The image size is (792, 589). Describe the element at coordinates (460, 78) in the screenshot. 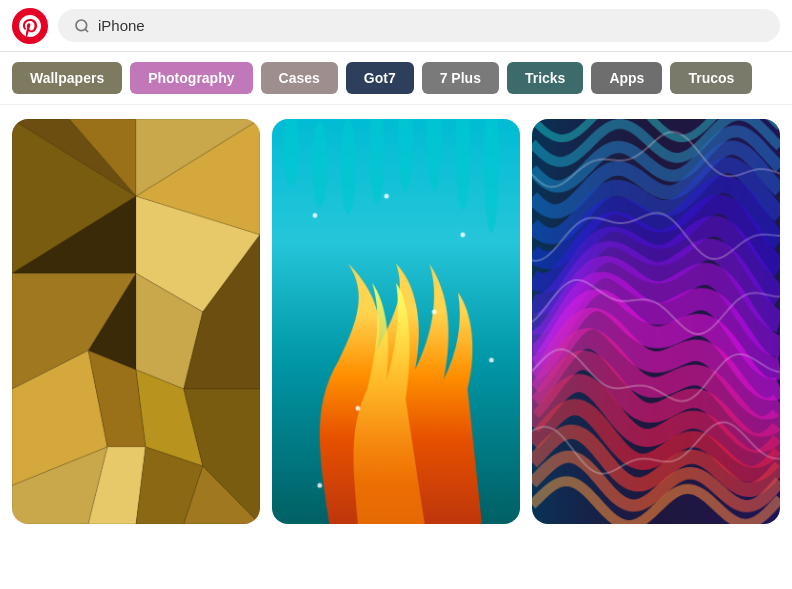

I see `tag-7 plus: 7 Plus` at that location.